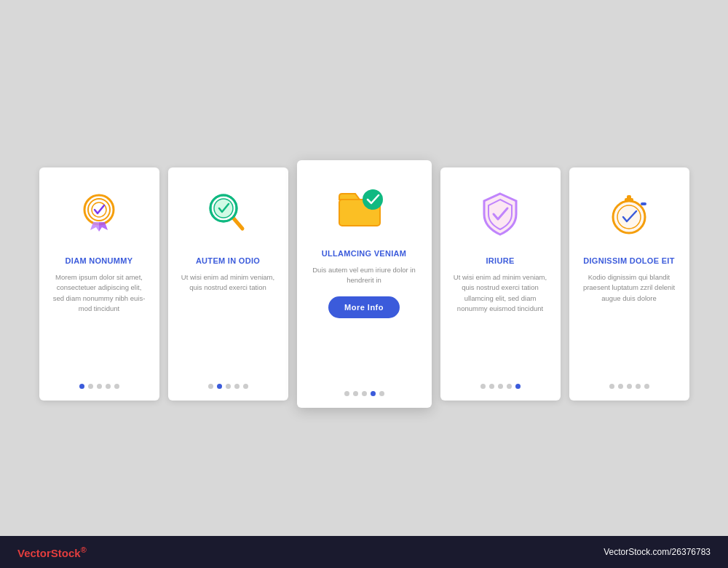 The height and width of the screenshot is (568, 728). What do you see at coordinates (228, 214) in the screenshot?
I see `magnifier-icon` at bounding box center [228, 214].